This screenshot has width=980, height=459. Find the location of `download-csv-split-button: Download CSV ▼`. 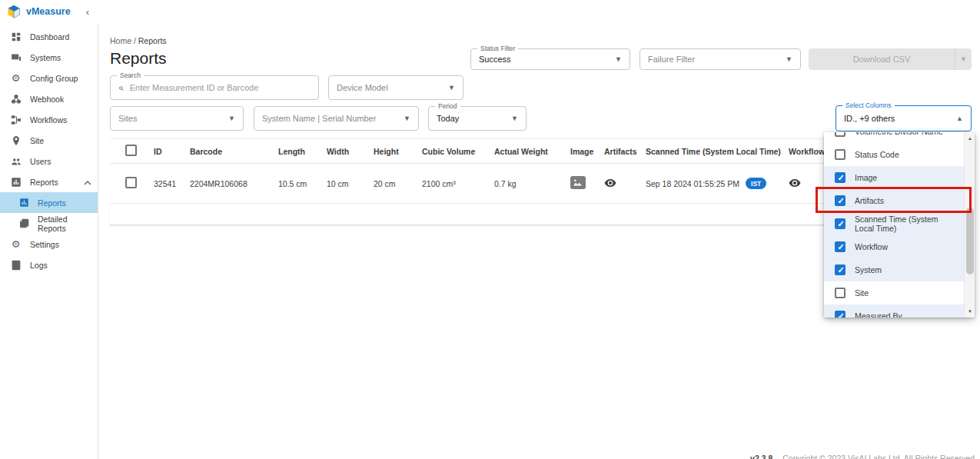

download-csv-split-button: Download CSV ▼ is located at coordinates (890, 59).